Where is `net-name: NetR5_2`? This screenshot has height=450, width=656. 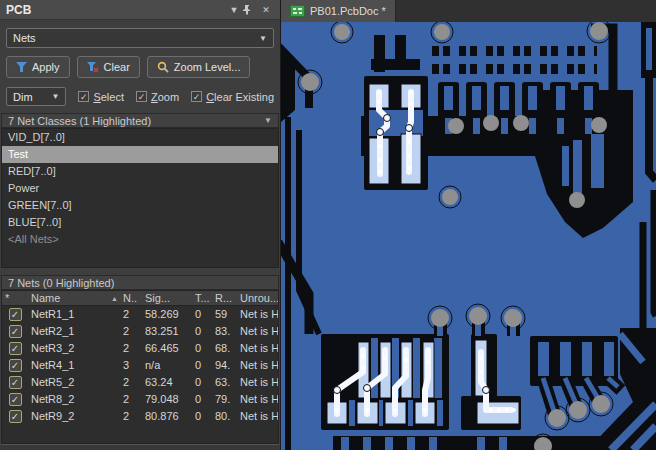 net-name: NetR5_2 is located at coordinates (74, 382).